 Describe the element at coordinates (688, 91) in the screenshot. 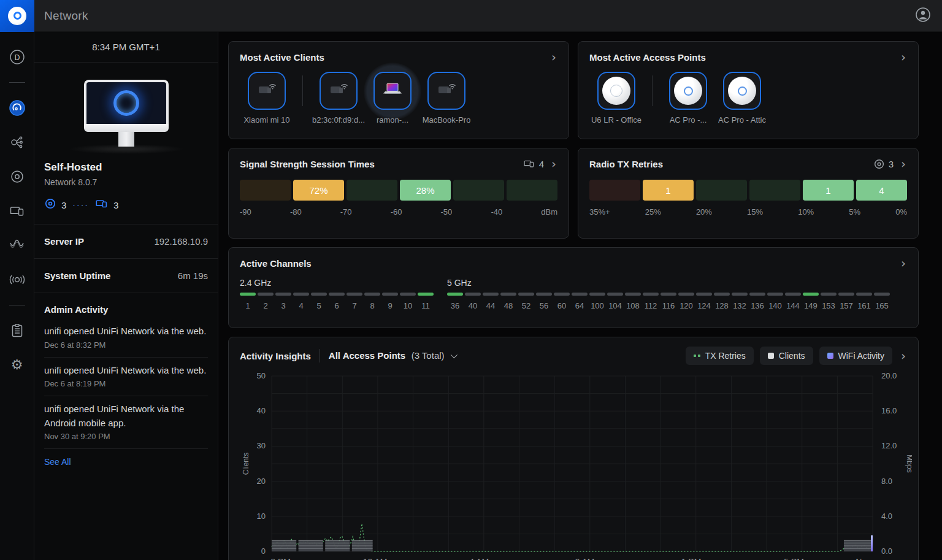

I see `access-point-icon` at that location.